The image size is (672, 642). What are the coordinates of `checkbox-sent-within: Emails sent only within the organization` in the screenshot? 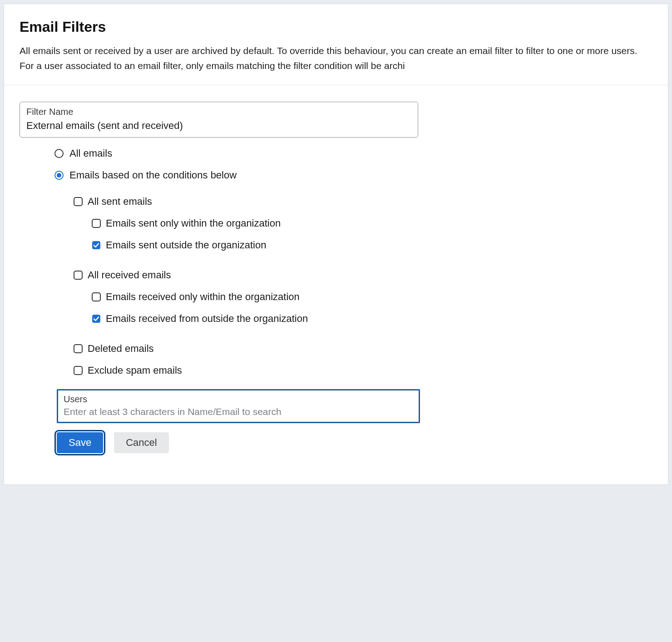 It's located at (372, 223).